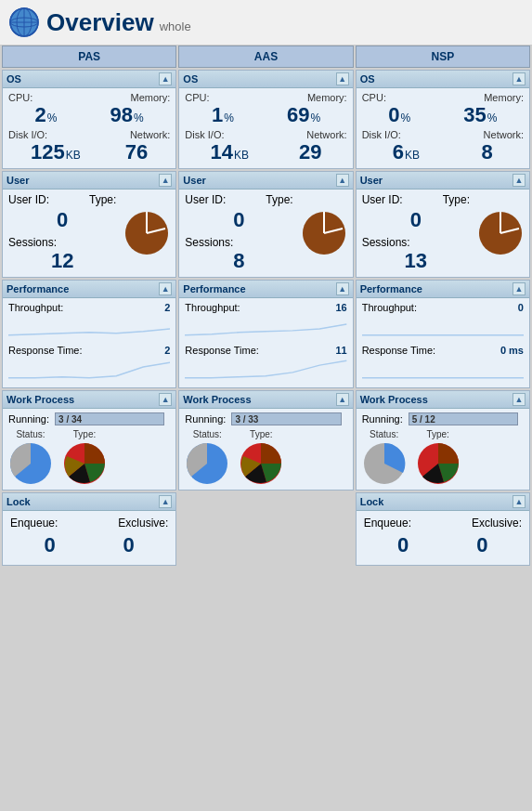 This screenshot has height=811, width=532. I want to click on throughput-label-pas: Throughput:, so click(35, 307).